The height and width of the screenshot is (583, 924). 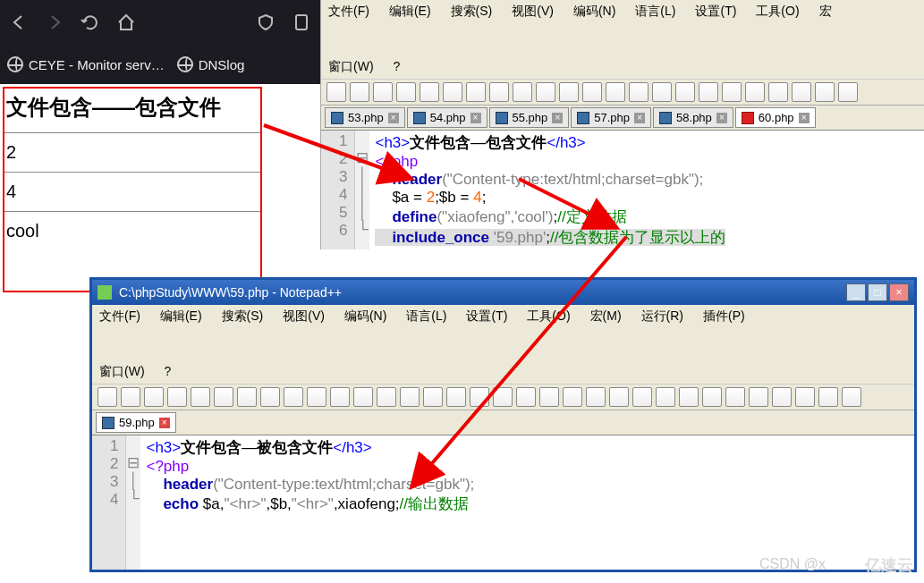 What do you see at coordinates (530, 118) in the screenshot?
I see `file-tab: 55.php×` at bounding box center [530, 118].